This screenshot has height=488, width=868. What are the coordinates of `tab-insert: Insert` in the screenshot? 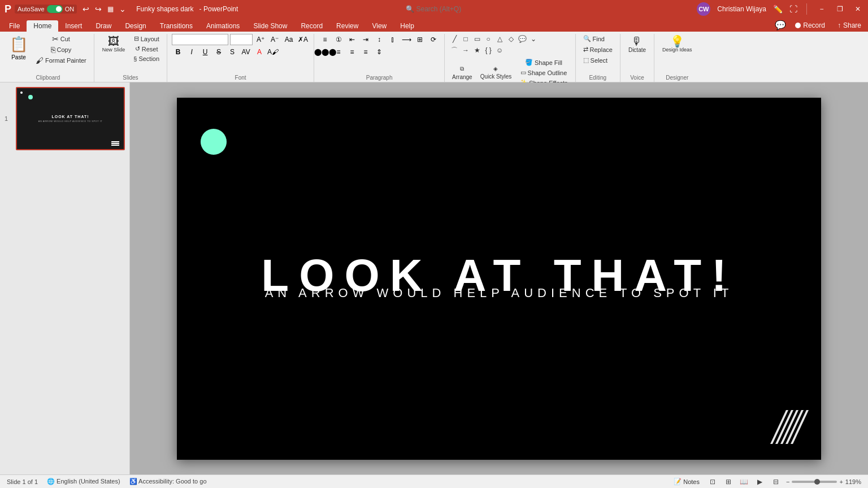 It's located at (73, 26).